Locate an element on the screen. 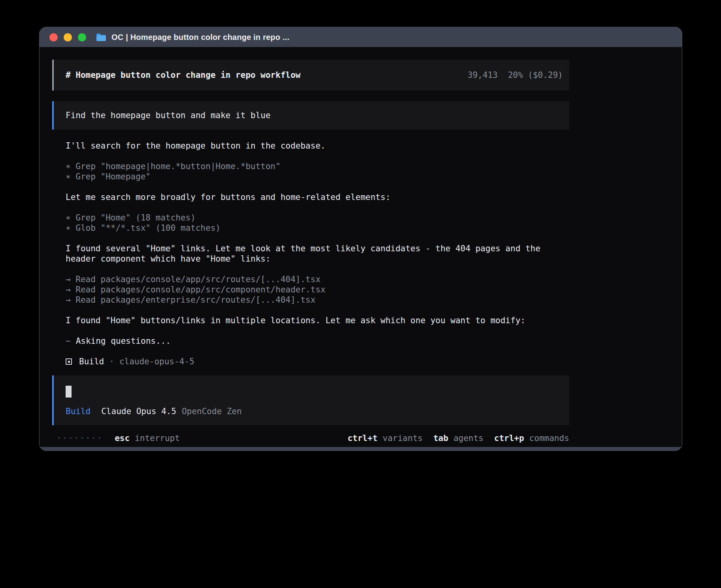  tool-call-line: → Read packages/console/app/src/componen… is located at coordinates (317, 290).